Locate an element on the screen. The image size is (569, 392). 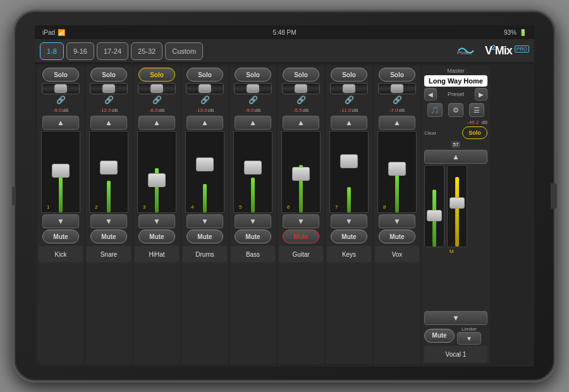
fader-track-4: 4 is located at coordinates (205, 172).